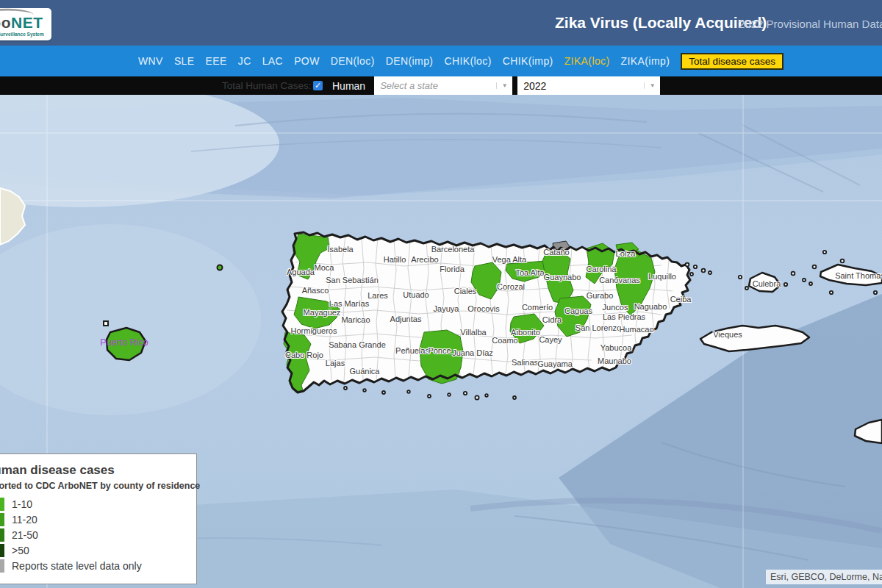 The height and width of the screenshot is (588, 882). Describe the element at coordinates (510, 259) in the screenshot. I see `municipality-label-vega-alta: Vega Alta` at that location.